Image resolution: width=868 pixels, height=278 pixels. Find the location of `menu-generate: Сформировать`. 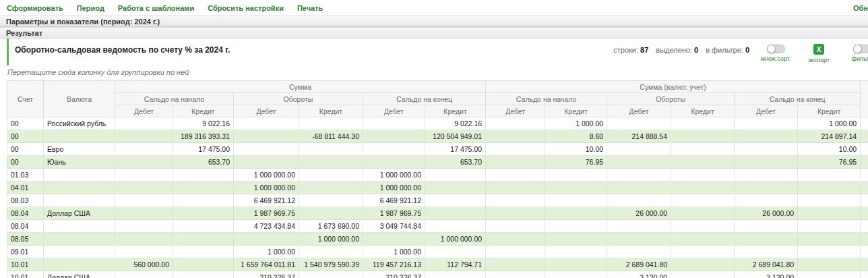

menu-generate: Сформировать is located at coordinates (35, 8).